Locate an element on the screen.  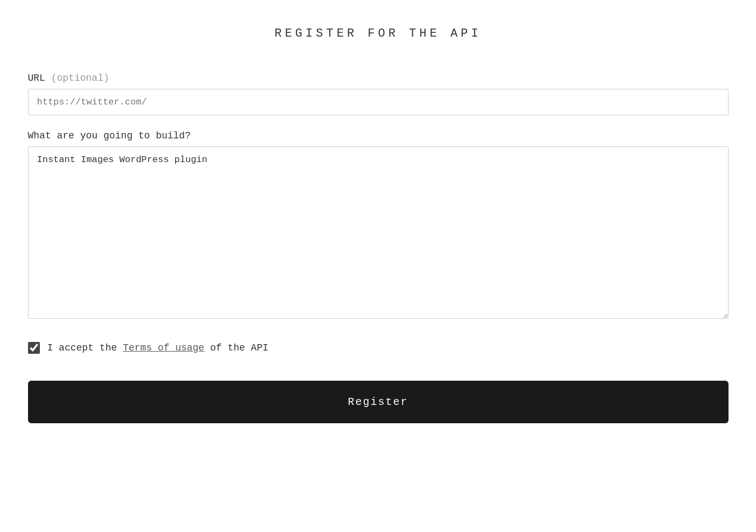
build-label: What are you going to build? is located at coordinates (378, 136).